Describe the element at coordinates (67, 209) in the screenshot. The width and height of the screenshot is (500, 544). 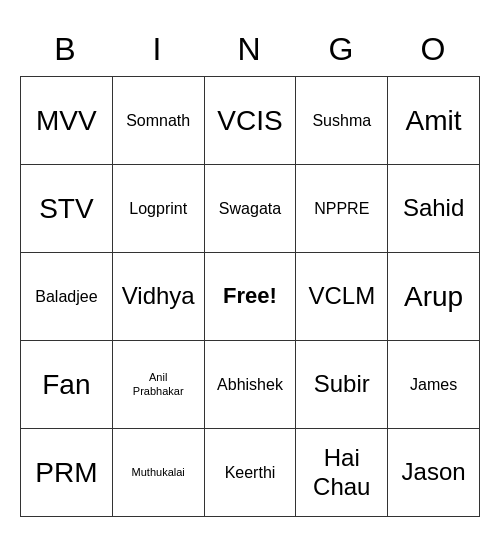
I see `grid-cell-1-0: STV` at that location.